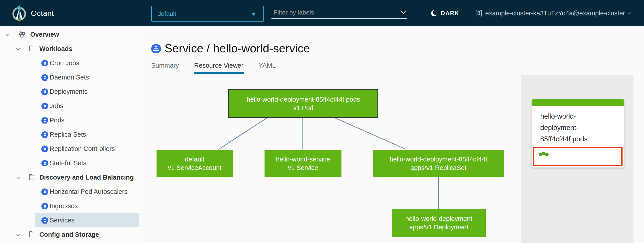 The width and height of the screenshot is (644, 243). What do you see at coordinates (439, 219) in the screenshot?
I see `node-label-line1: hello-world-deployment` at bounding box center [439, 219].